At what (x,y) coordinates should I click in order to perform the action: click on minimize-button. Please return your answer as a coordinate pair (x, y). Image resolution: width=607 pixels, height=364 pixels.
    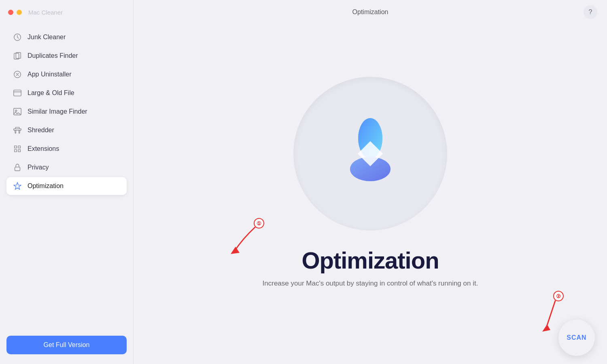
    Looking at the image, I should click on (19, 12).